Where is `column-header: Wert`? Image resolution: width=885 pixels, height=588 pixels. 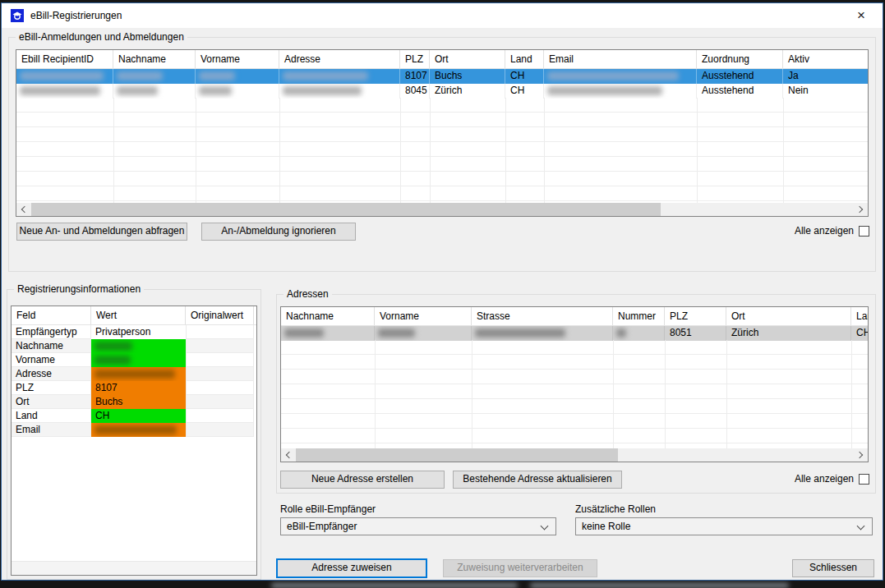 column-header: Wert is located at coordinates (138, 315).